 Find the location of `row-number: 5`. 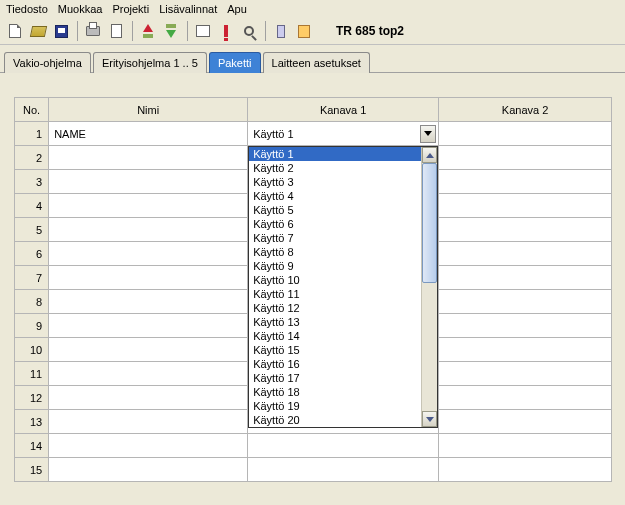

row-number: 5 is located at coordinates (32, 230).